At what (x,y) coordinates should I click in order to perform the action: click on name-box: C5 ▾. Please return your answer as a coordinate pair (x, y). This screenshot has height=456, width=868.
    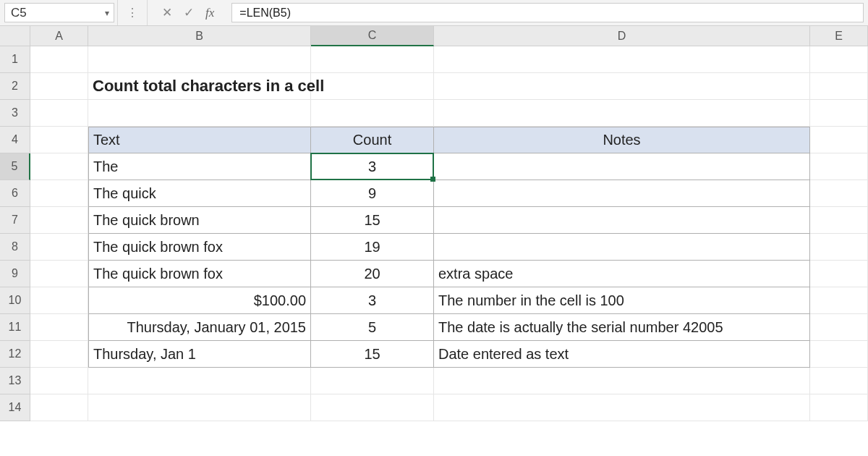
    Looking at the image, I should click on (59, 13).